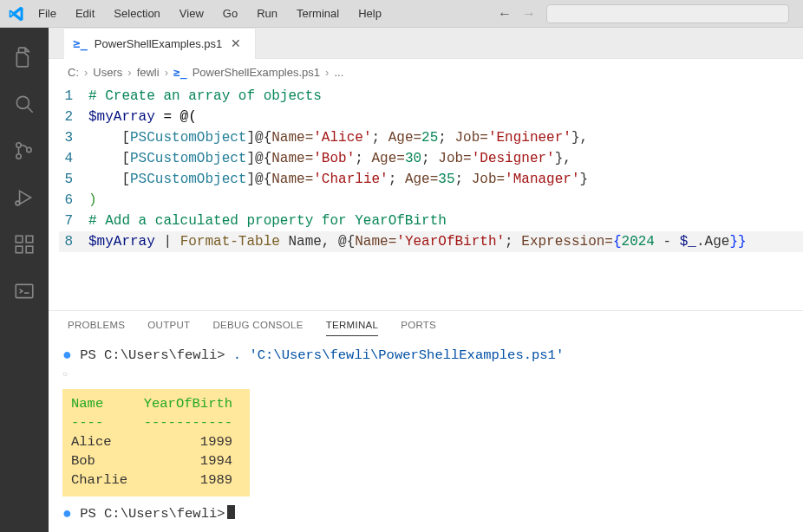 The height and width of the screenshot is (532, 803). Describe the element at coordinates (426, 43) in the screenshot. I see `editor-tabs: ≥_ PowerShellExamples.ps1 ✕` at that location.